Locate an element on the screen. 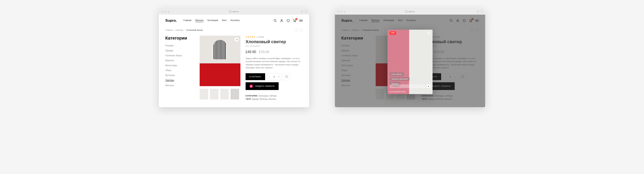 Image resolution: width=644 pixels, height=174 pixels. chat-bubble: Прикольно приложение is located at coordinates (400, 79).